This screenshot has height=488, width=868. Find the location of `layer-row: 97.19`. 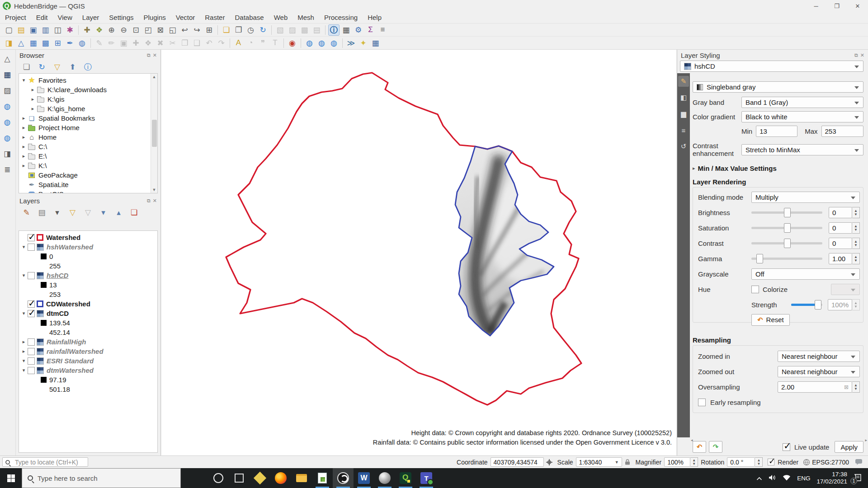

layer-row: 97.19 is located at coordinates (89, 380).